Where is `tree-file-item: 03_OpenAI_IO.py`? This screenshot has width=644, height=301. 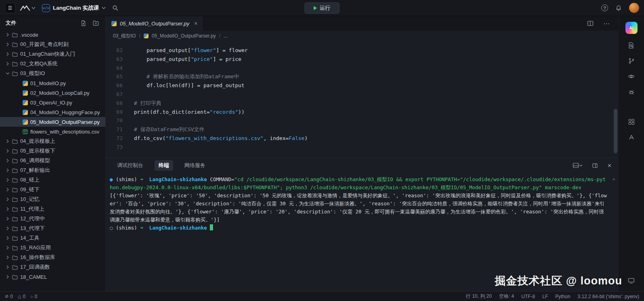
tree-file-item: 03_OpenAI_IO.py is located at coordinates (52, 102).